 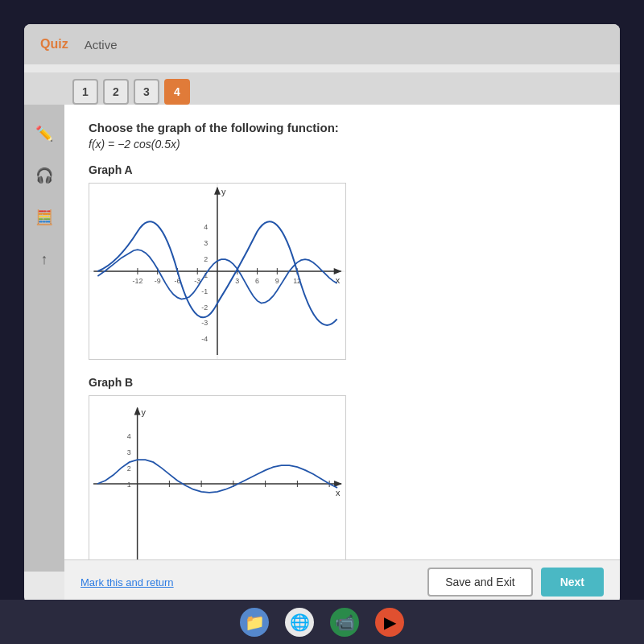 I want to click on taskbar: 📁 🌐 📹 ▶, so click(x=322, y=621).